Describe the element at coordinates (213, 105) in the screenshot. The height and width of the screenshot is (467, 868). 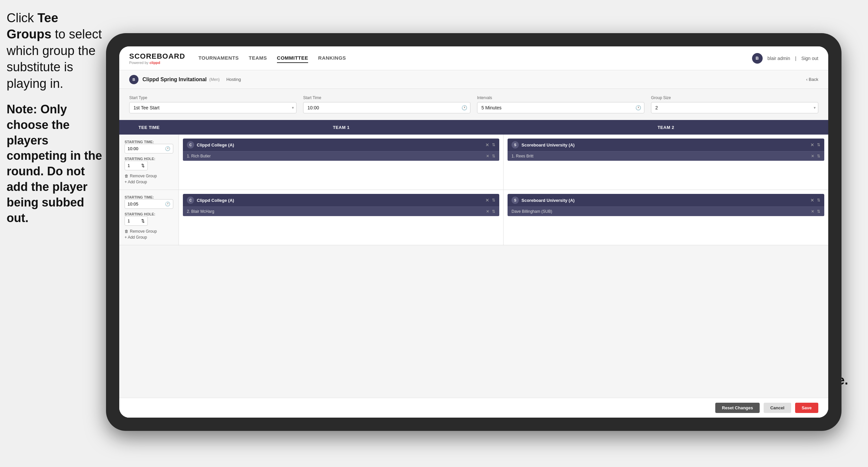
I see `start-type-group: Start Type 1st Tee Start` at that location.